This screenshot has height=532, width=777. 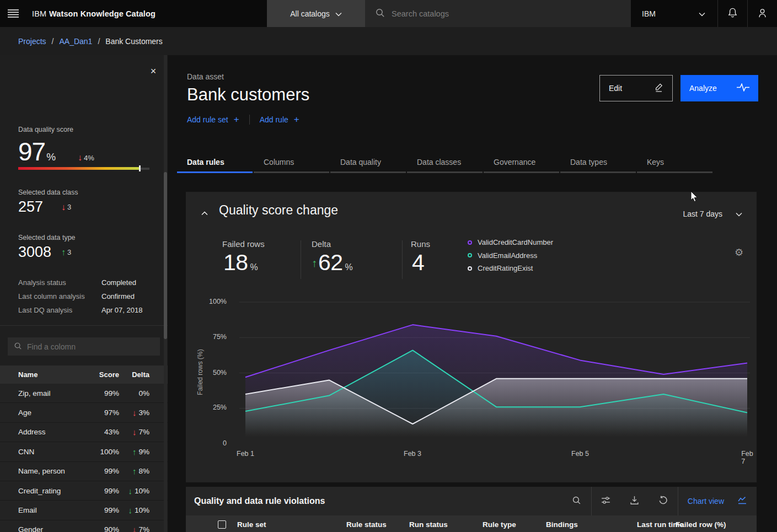 I want to click on tab-data-rules: Data rules, so click(x=215, y=163).